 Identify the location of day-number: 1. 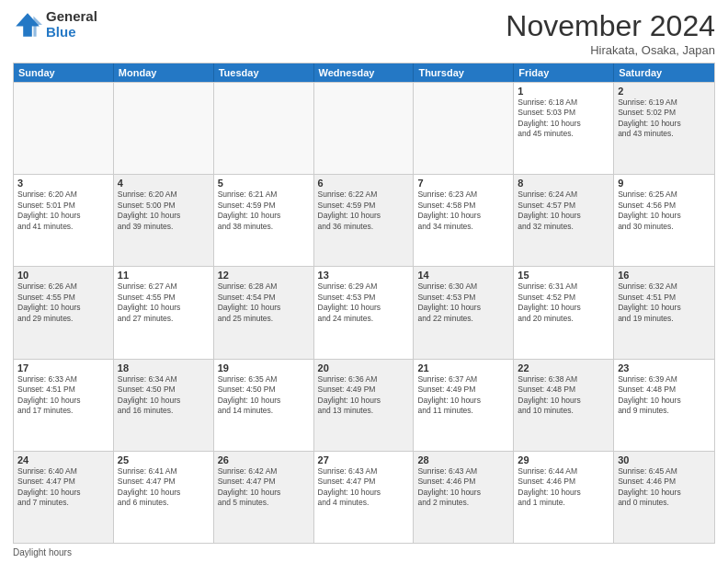
(563, 91).